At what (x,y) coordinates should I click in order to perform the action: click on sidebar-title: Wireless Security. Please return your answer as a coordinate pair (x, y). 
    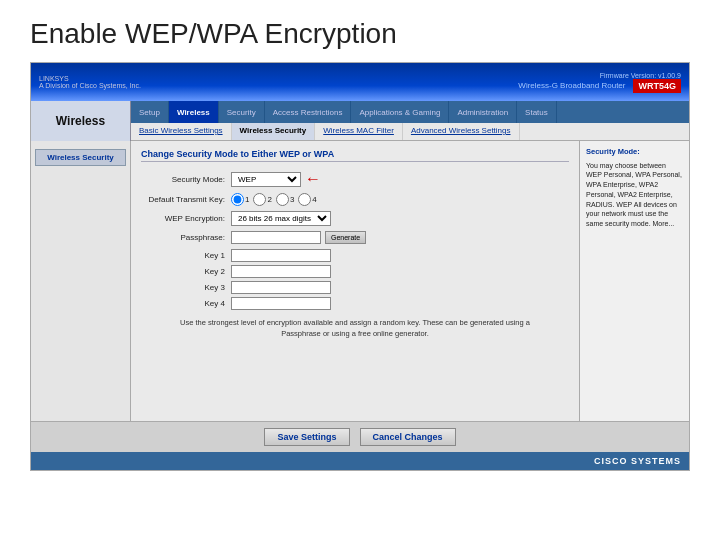
    Looking at the image, I should click on (80, 158).